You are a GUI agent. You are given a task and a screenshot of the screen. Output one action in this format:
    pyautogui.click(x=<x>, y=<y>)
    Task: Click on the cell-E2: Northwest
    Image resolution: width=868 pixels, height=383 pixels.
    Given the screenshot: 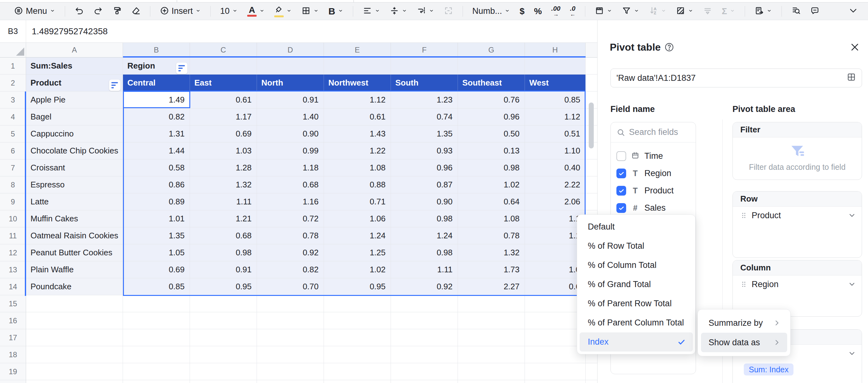 What is the action you would take?
    pyautogui.click(x=357, y=83)
    